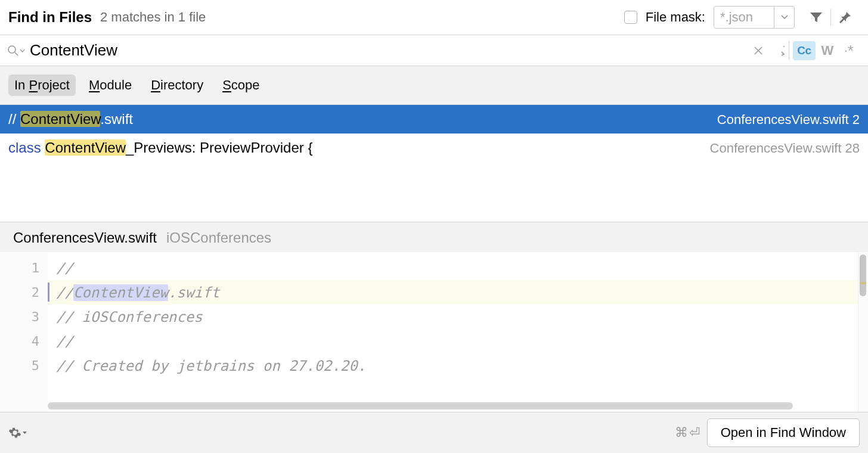 The image size is (868, 453). Describe the element at coordinates (744, 17) in the screenshot. I see `file-mask-input: *.json` at that location.